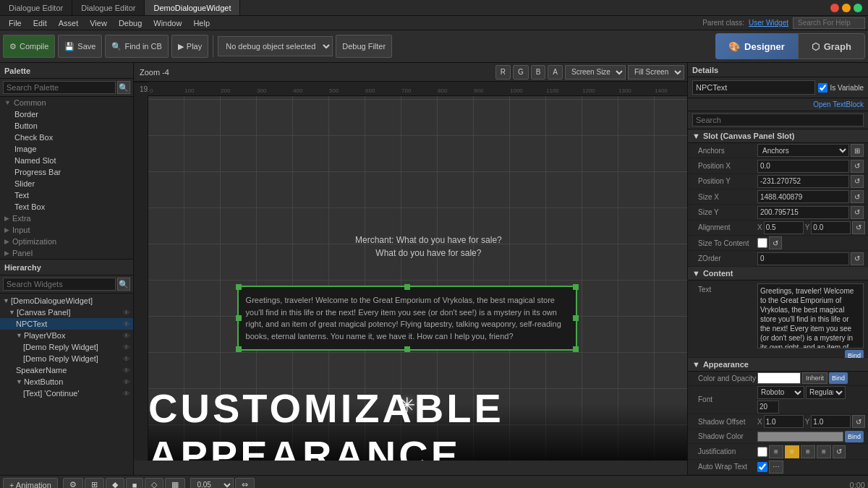  What do you see at coordinates (521, 72) in the screenshot?
I see `vt-btn-g: G` at bounding box center [521, 72].